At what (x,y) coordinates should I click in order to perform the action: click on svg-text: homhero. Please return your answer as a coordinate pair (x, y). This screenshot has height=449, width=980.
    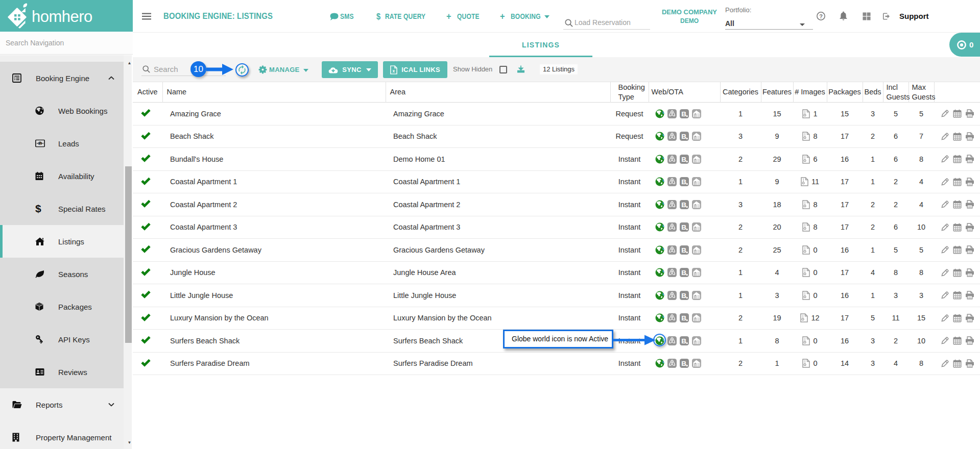
    Looking at the image, I should click on (62, 16).